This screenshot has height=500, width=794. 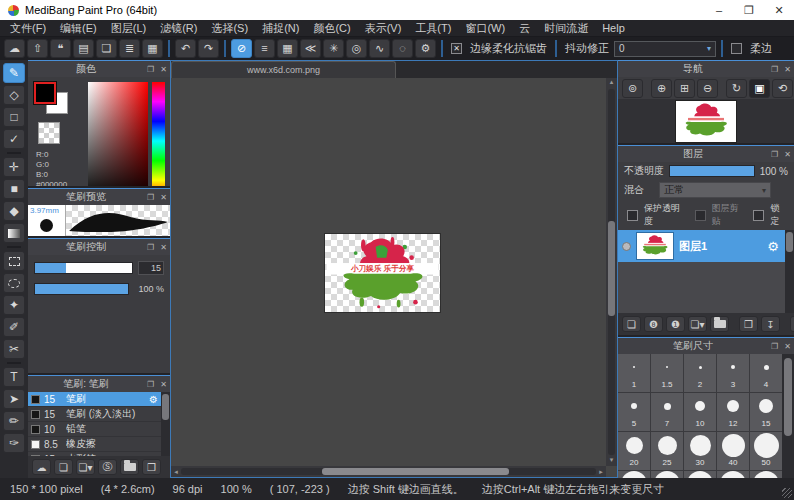 What do you see at coordinates (733, 373) in the screenshot?
I see `brush-size-cell: 3` at bounding box center [733, 373].